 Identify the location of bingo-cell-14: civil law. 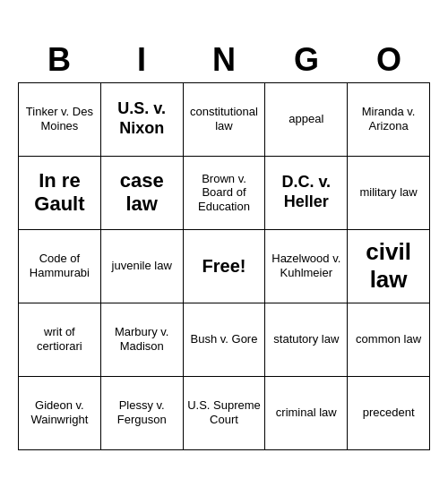
(389, 267).